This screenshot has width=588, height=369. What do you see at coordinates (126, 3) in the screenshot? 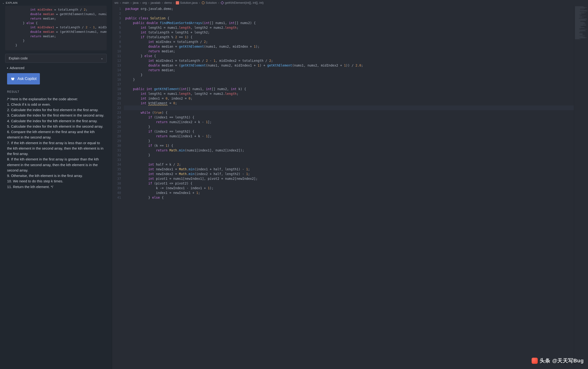
I see `breadcrumb-label: main` at bounding box center [126, 3].